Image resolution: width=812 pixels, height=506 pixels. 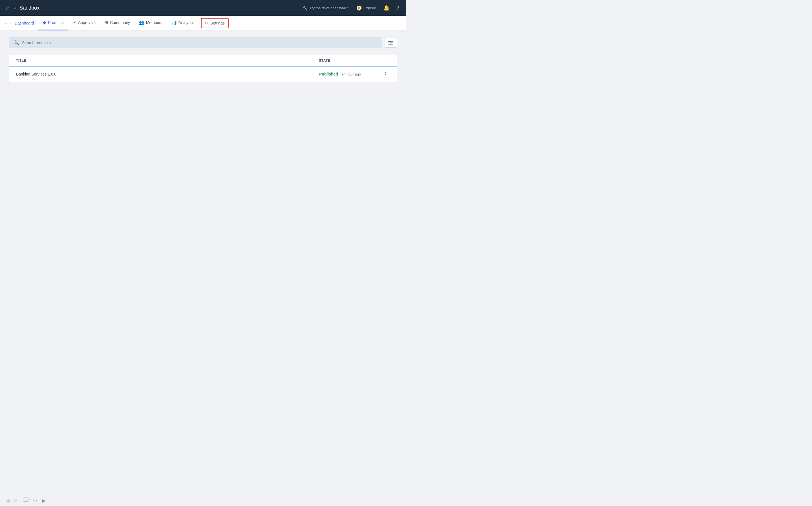 I want to click on column-state-header: STATE, so click(x=350, y=61).